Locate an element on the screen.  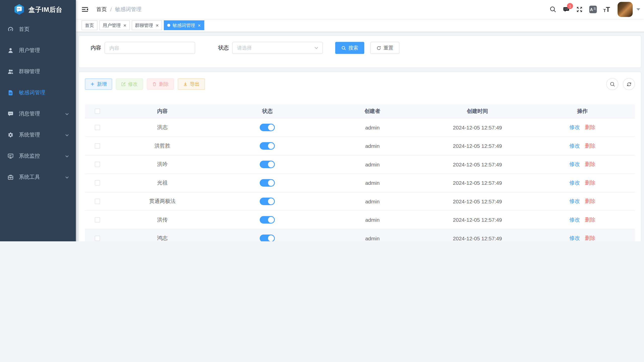
status-filter-select: 请选择 is located at coordinates (278, 48).